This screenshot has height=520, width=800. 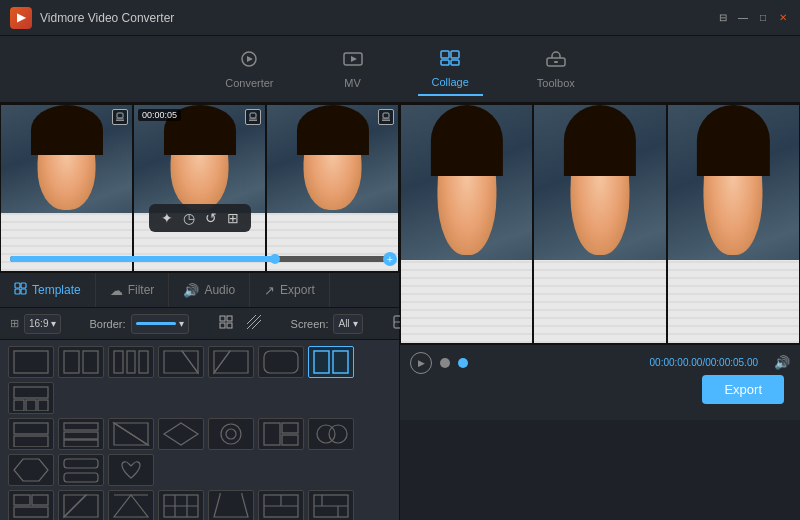 What do you see at coordinates (231, 362) in the screenshot?
I see `tmpl-diag-r` at bounding box center [231, 362].